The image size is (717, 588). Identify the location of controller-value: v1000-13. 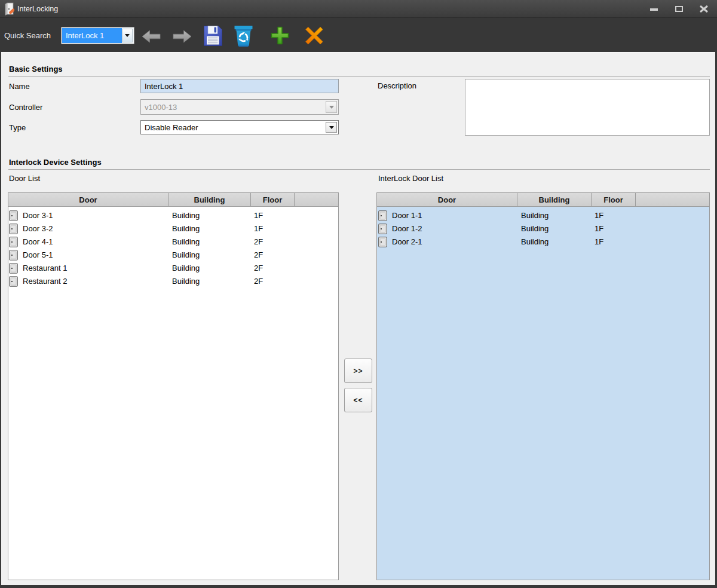
(240, 107).